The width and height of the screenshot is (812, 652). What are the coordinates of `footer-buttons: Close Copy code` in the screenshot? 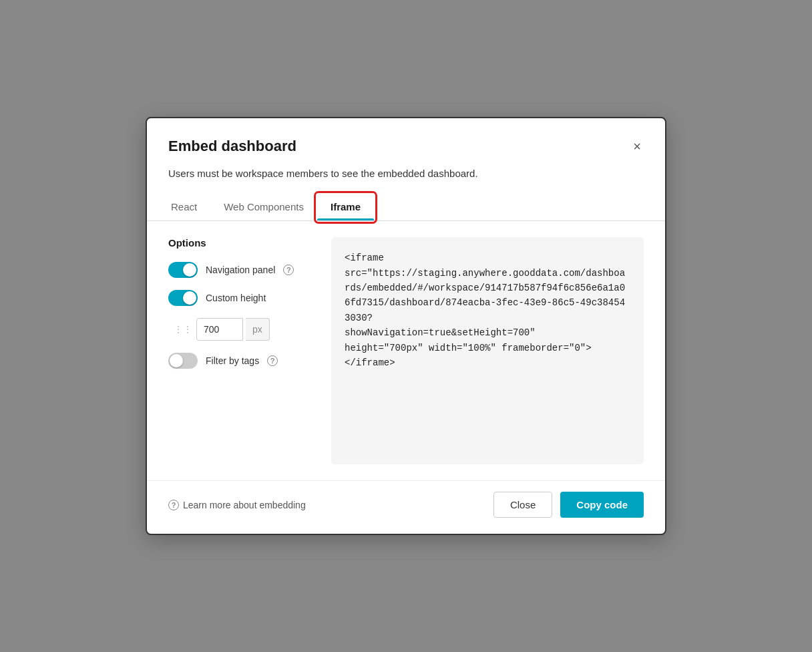 It's located at (569, 505).